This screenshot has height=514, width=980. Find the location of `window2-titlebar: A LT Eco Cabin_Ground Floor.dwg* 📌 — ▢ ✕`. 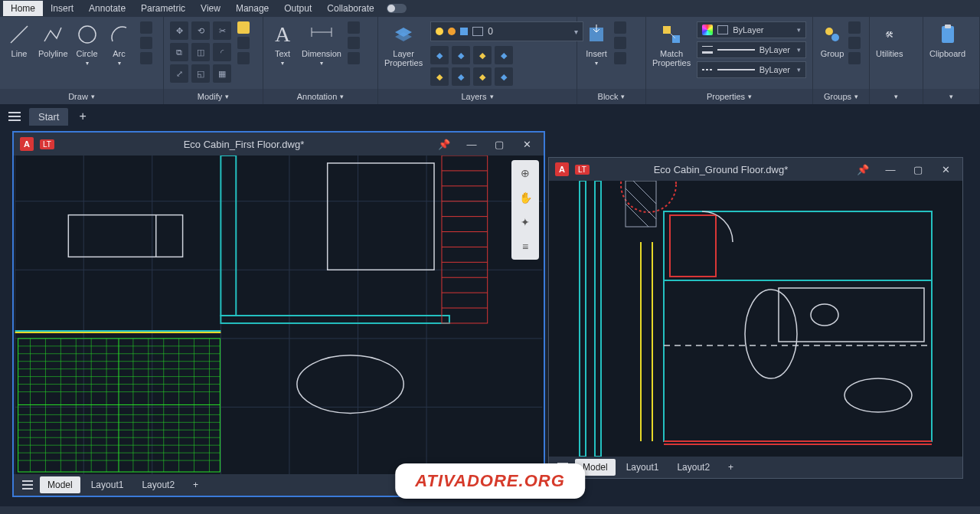

window2-titlebar: A LT Eco Cabin_Ground Floor.dwg* 📌 — ▢ ✕ is located at coordinates (756, 169).